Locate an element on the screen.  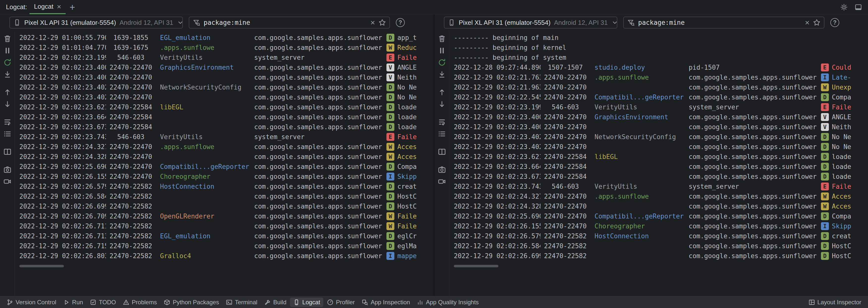
statusbar-item-version-control: Version Control is located at coordinates (31, 302).